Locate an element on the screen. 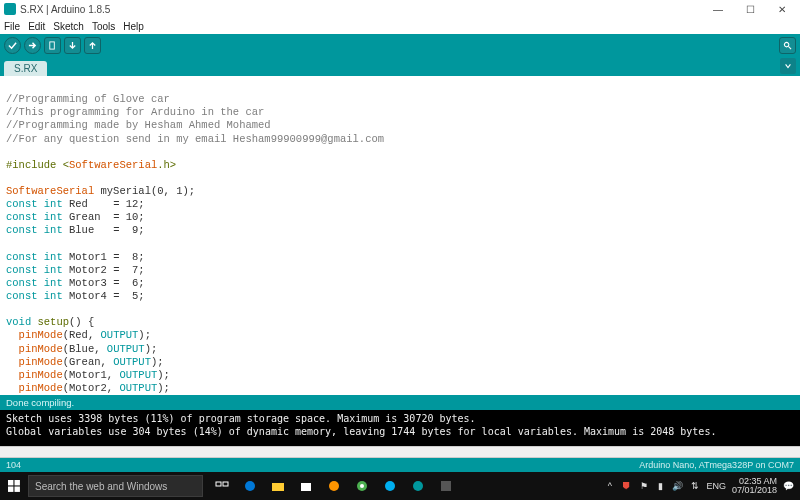  window-titlebar: S.RX | Arduino 1.8.5 — ☐ ✕ is located at coordinates (400, 9).